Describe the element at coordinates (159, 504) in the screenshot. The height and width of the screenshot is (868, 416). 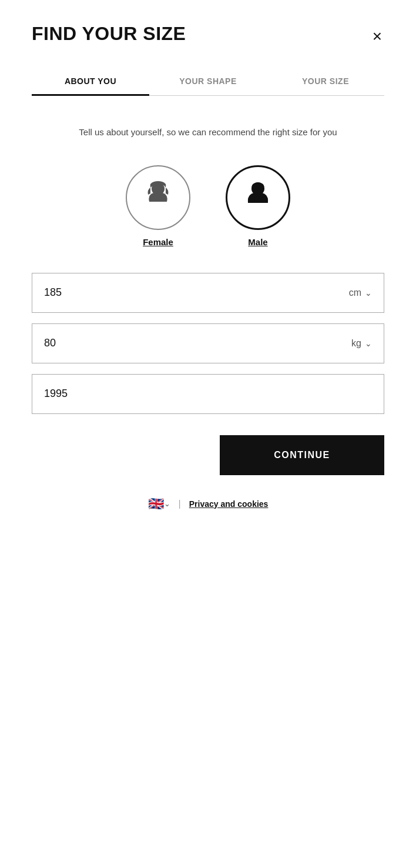
I see `language-selector: 🇬🇧 ⌄` at that location.